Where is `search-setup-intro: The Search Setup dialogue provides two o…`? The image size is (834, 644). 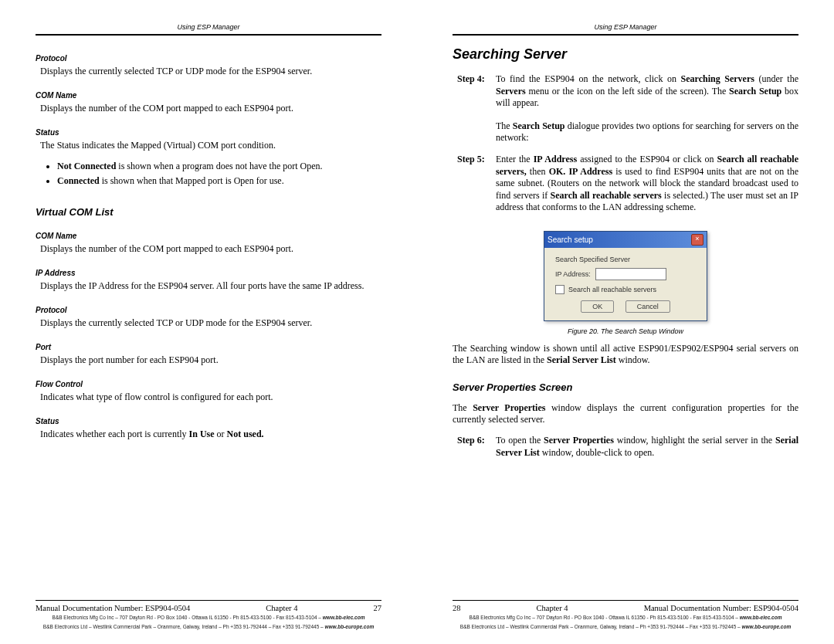
search-setup-intro: The Search Setup dialogue provides two o… is located at coordinates (647, 133).